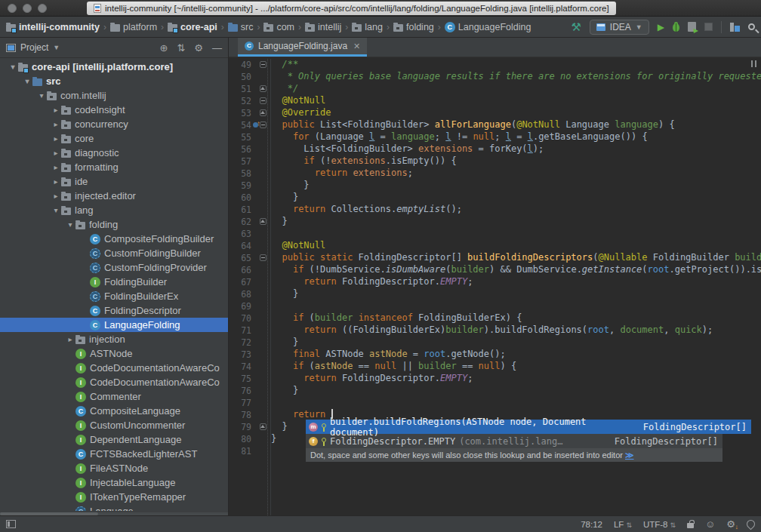 Image resolution: width=761 pixels, height=532 pixels. Describe the element at coordinates (27, 8) in the screenshot. I see `minimize-button` at that location.